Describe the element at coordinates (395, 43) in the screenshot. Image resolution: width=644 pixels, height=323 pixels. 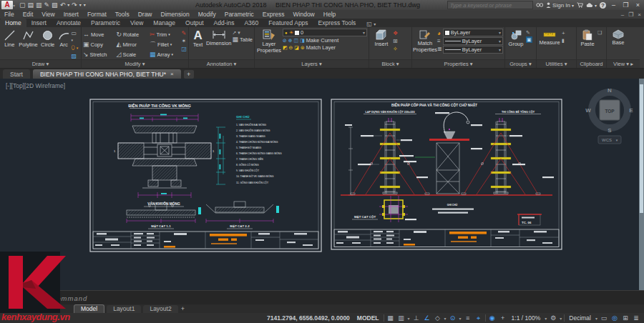
I see `block-extra-tools: ❖⊞✧` at that location.